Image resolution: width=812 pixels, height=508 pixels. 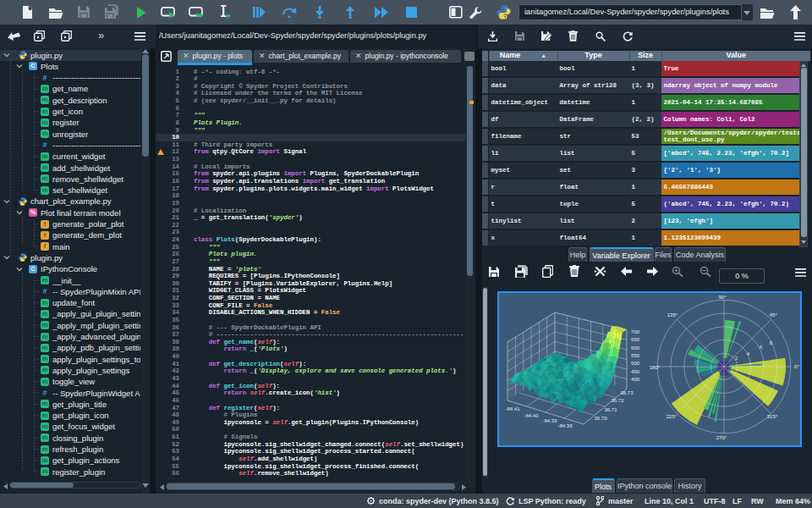 What do you see at coordinates (773, 417) in the screenshot?
I see `svg-text: 315°` at bounding box center [773, 417].